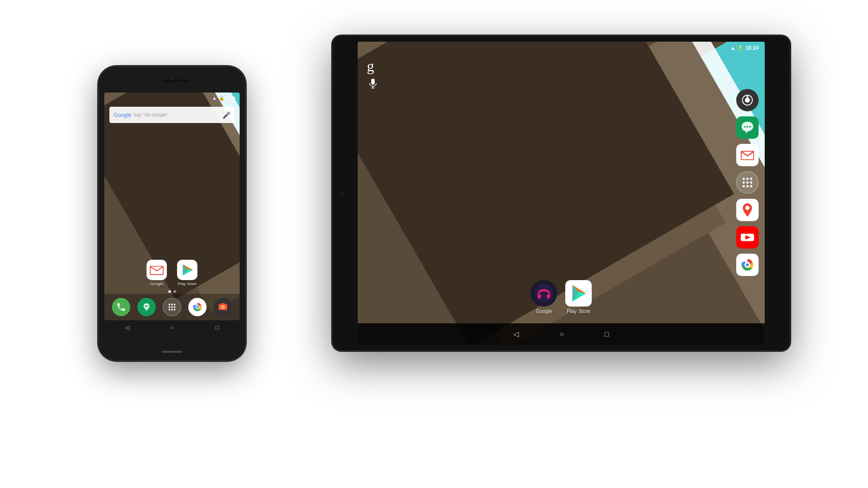 Image resolution: width=868 pixels, height=488 pixels. Describe the element at coordinates (187, 273) in the screenshot. I see `phone-app-playstore: Play Store` at that location.